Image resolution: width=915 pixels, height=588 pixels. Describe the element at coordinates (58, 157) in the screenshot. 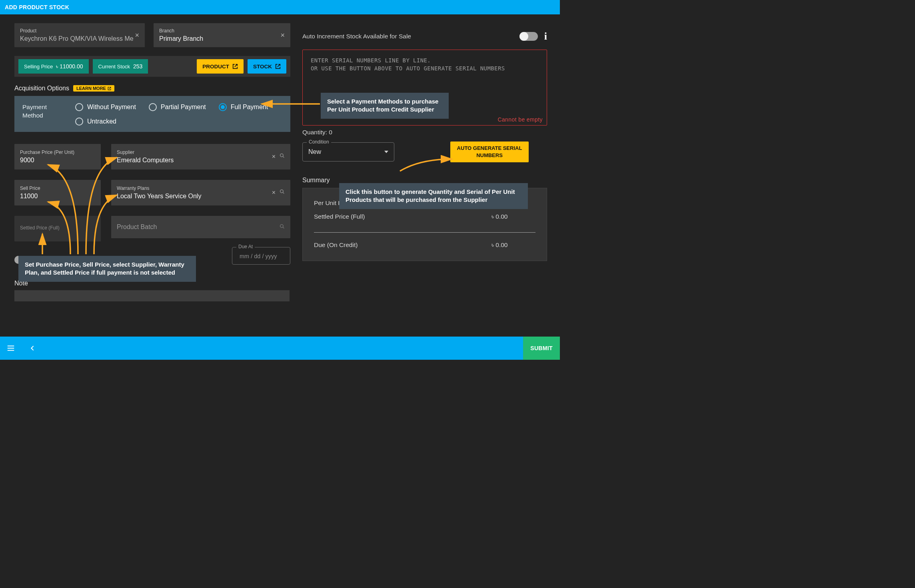

I see `purchase-price-field: Purchase Price (Per Unit) 9000` at that location.